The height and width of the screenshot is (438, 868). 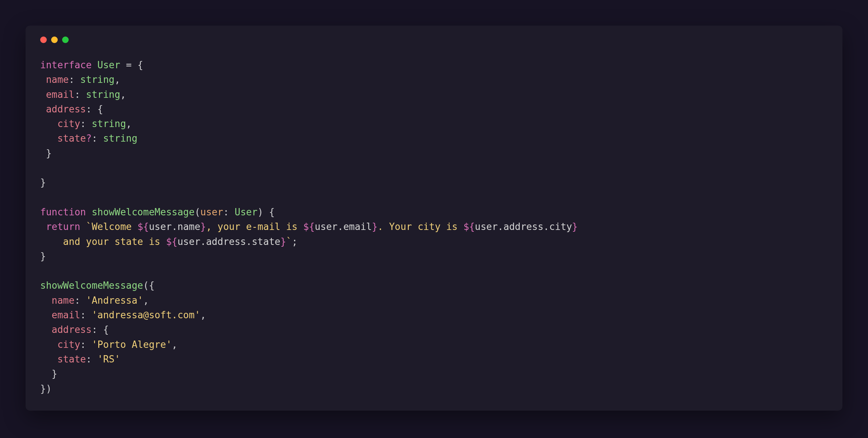 What do you see at coordinates (434, 40) in the screenshot?
I see `window-controls` at bounding box center [434, 40].